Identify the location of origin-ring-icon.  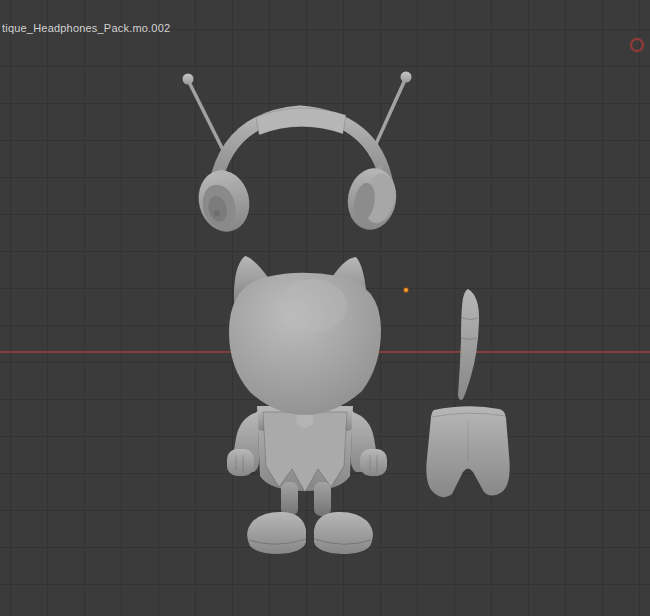
(637, 45).